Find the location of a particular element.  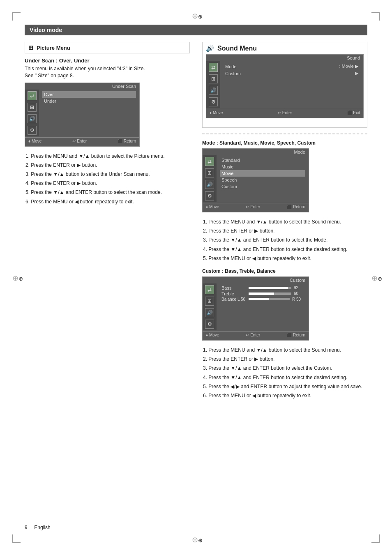

treble-bar is located at coordinates (270, 294).